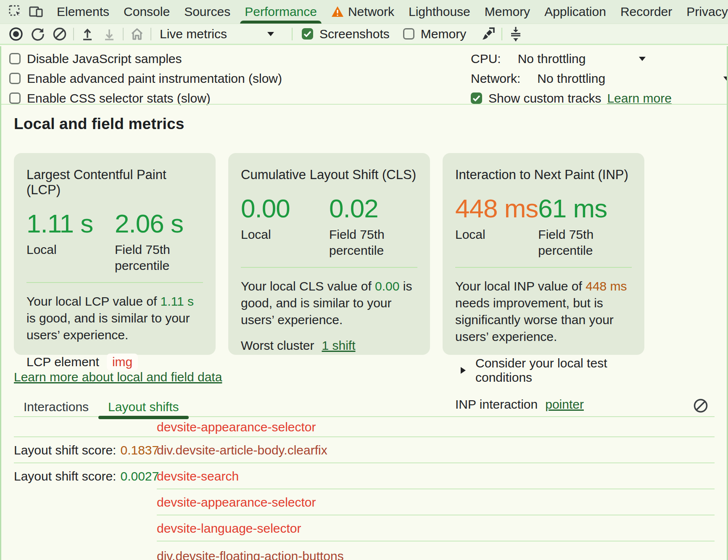  I want to click on inp-card-title: Interaction to Next Paint (INP), so click(543, 175).